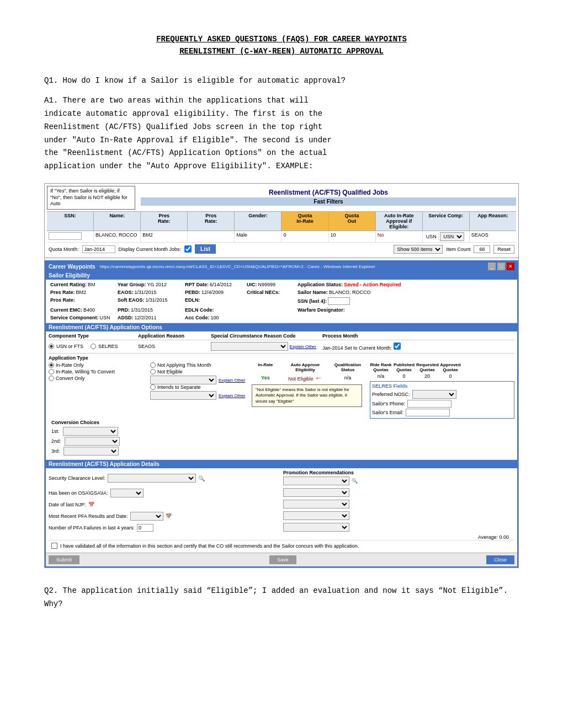 The height and width of the screenshot is (728, 563). What do you see at coordinates (183, 395) in the screenshot?
I see `intends-sep-select` at bounding box center [183, 395].